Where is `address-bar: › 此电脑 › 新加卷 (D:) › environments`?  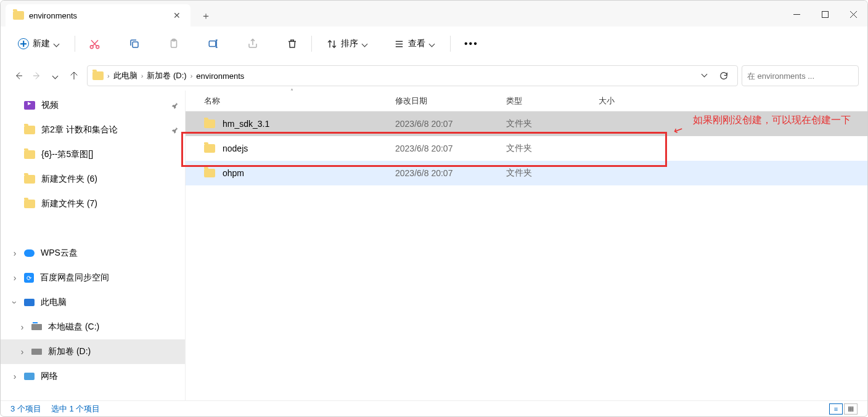 address-bar: › 此电脑 › 新加卷 (D:) › environments is located at coordinates (412, 76).